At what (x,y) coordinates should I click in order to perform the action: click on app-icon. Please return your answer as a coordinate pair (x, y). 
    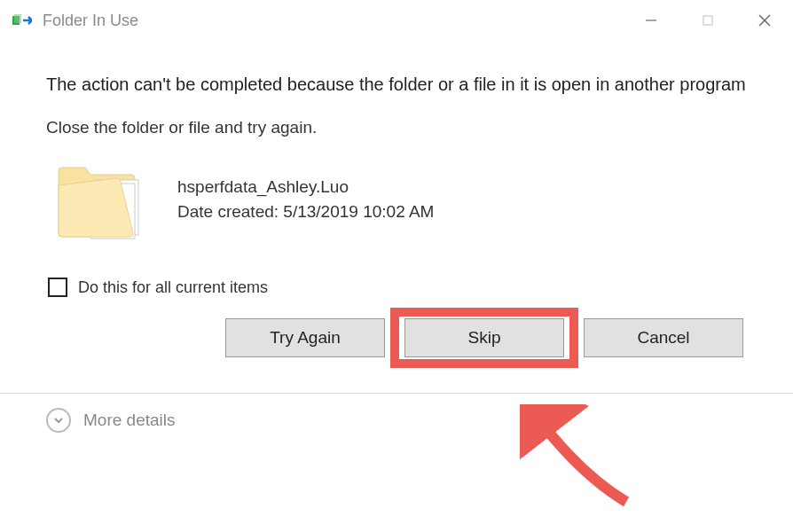
    Looking at the image, I should click on (22, 20).